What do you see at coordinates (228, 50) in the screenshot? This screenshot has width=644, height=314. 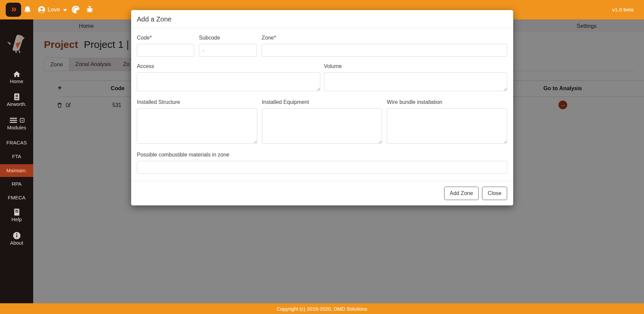 I see `subcode-input` at bounding box center [228, 50].